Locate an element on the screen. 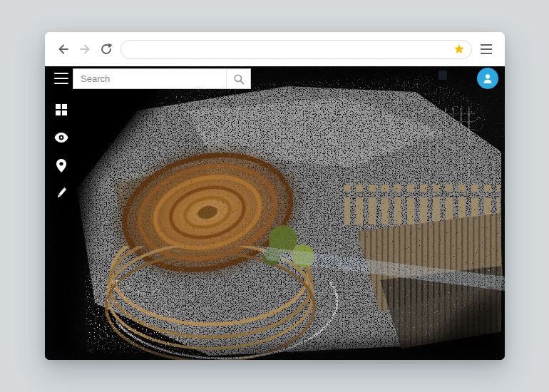 The image size is (549, 392). forward-button is located at coordinates (85, 49).